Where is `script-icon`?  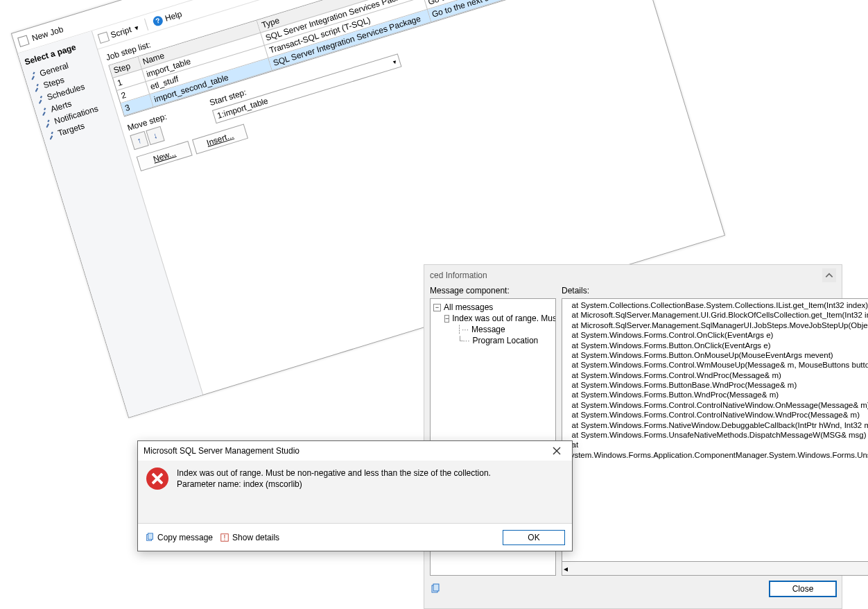 script-icon is located at coordinates (104, 37).